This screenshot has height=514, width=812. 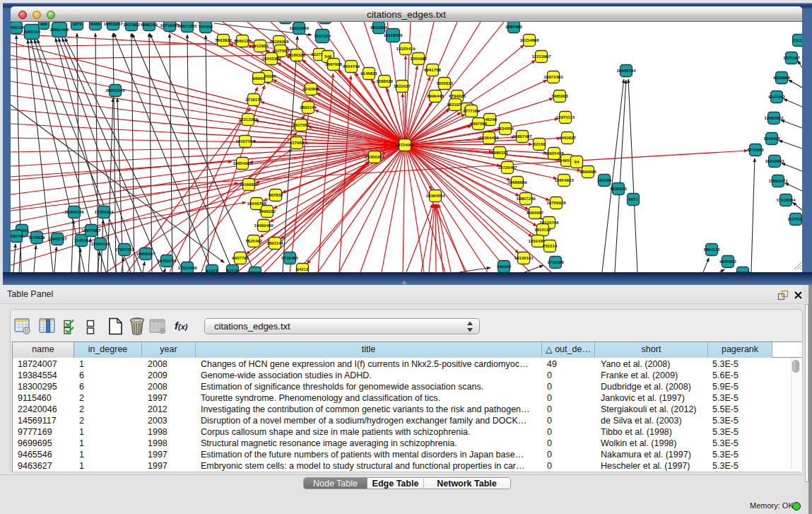 What do you see at coordinates (402, 86) in the screenshot?
I see `svg-text: 5822037` at bounding box center [402, 86].